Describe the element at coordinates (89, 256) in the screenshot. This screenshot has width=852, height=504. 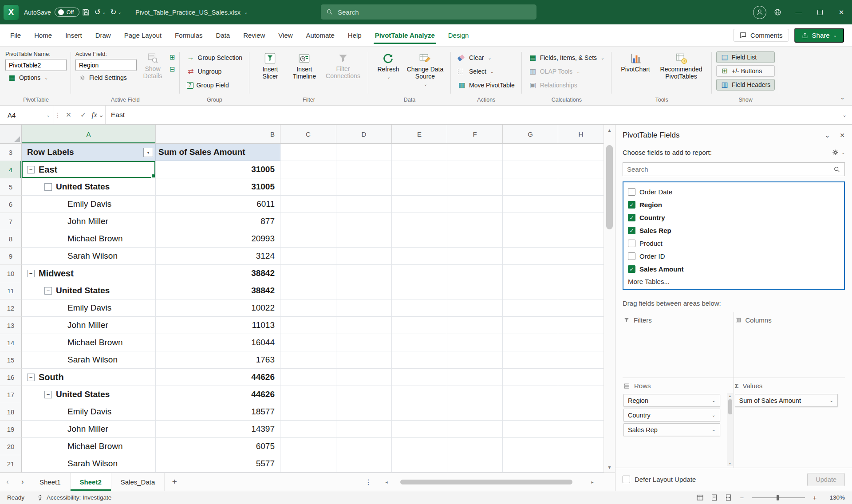
I see `cell-a9: Sarah Wilson` at that location.